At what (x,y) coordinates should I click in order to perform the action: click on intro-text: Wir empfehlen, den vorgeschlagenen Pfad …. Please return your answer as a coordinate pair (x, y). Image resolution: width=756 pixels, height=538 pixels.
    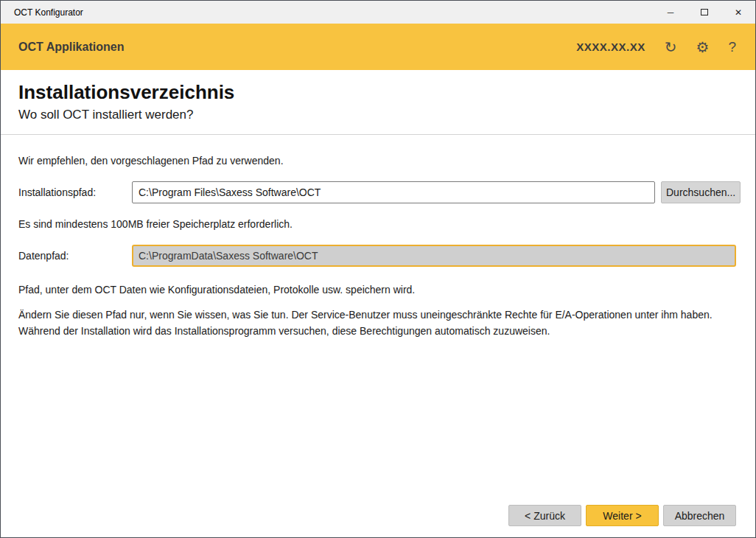
    Looking at the image, I should click on (378, 161).